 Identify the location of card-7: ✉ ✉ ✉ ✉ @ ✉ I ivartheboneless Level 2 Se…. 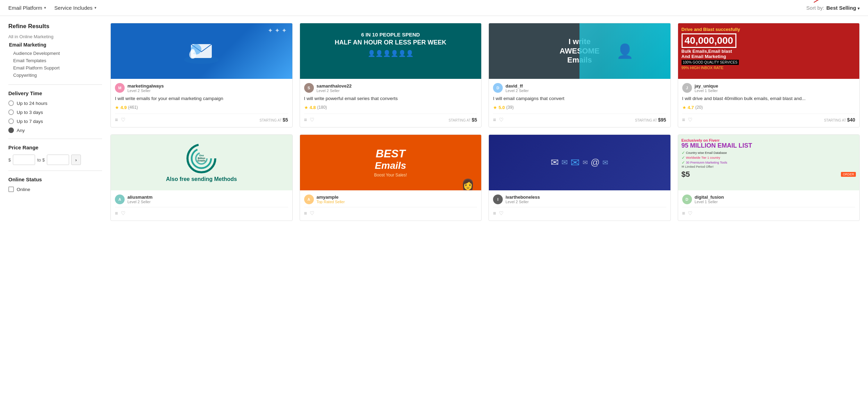
(580, 178).